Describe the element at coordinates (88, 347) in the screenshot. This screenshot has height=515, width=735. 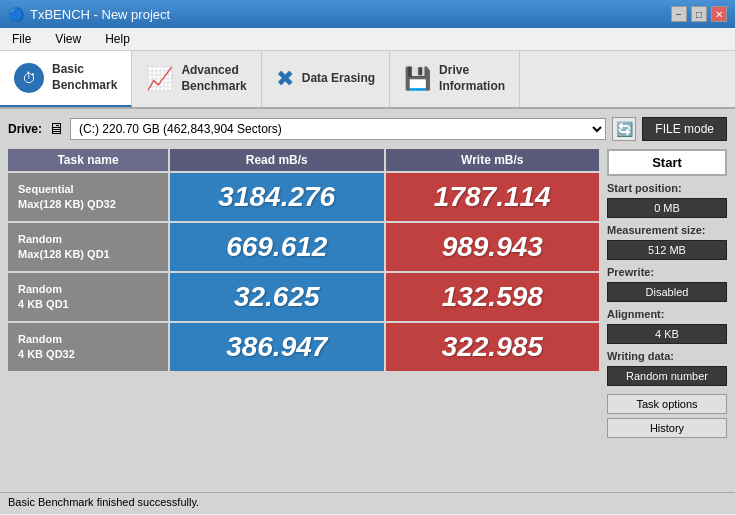
I see `row-label-3: Random 4 KB QD32` at that location.